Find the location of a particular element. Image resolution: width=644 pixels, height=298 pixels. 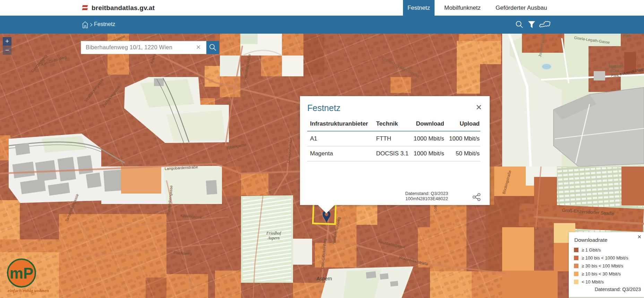

svg-text: einfach ruhig wohnen is located at coordinates (28, 291).